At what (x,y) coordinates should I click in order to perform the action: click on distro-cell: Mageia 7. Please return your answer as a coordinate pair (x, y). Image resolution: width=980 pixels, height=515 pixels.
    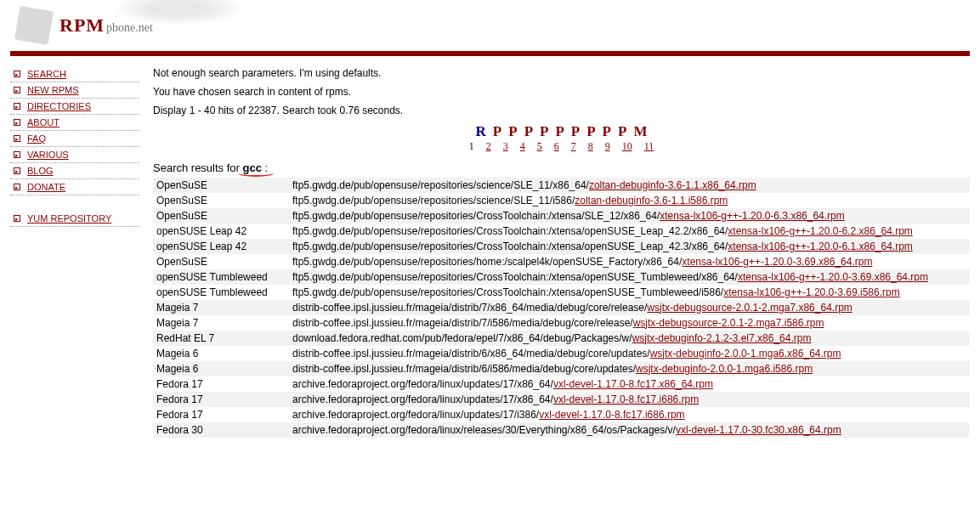
    Looking at the image, I should click on (221, 308).